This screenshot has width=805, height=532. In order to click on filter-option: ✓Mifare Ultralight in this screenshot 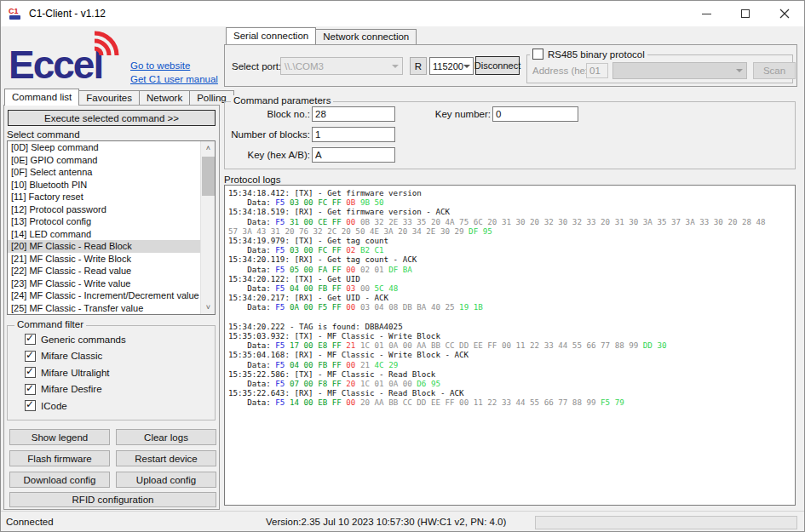, I will do `click(67, 373)`.